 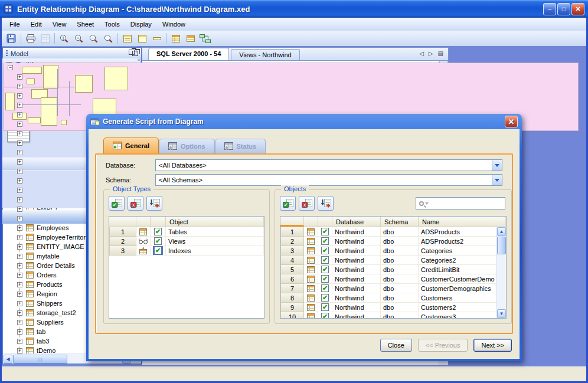 What do you see at coordinates (45, 38) in the screenshot?
I see `grid-icon` at bounding box center [45, 38].